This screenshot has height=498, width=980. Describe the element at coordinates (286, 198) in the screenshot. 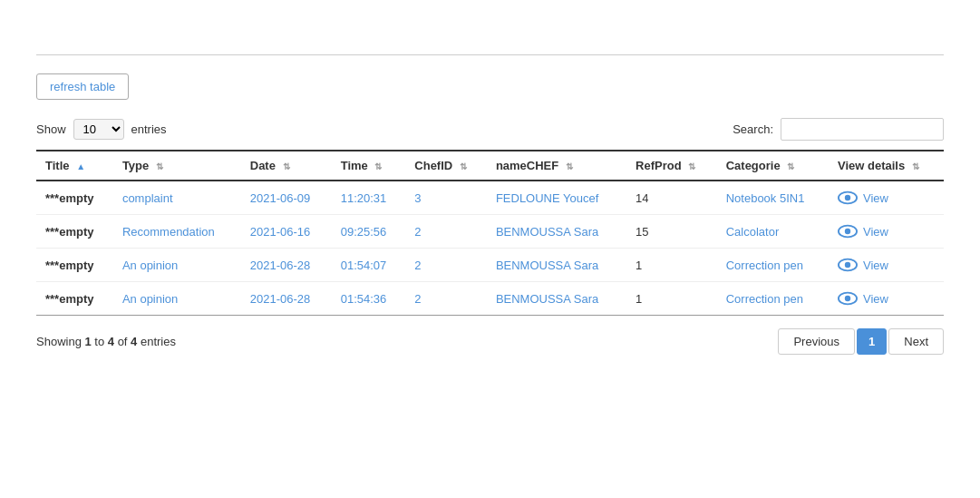

I see `table-cell: 2021-06-09` at that location.